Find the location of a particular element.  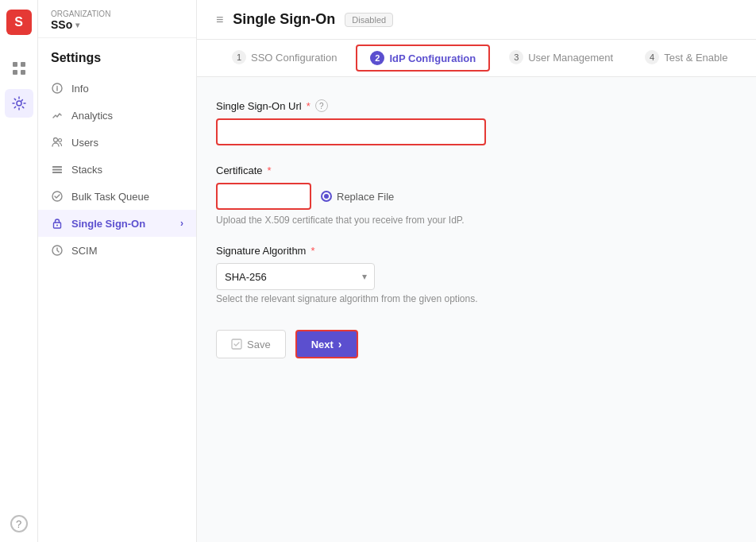

replace-file-button: Replace File is located at coordinates (357, 197).